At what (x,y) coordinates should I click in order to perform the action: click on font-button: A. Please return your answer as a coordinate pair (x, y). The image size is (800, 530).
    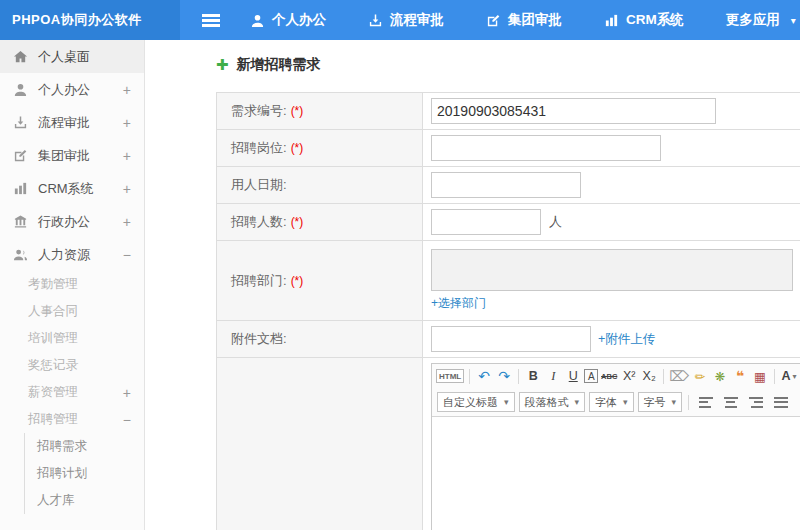
    Looking at the image, I should click on (591, 376).